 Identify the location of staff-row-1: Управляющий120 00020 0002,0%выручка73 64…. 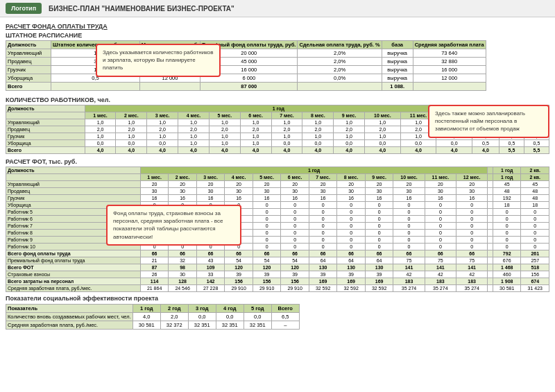
(246, 53).